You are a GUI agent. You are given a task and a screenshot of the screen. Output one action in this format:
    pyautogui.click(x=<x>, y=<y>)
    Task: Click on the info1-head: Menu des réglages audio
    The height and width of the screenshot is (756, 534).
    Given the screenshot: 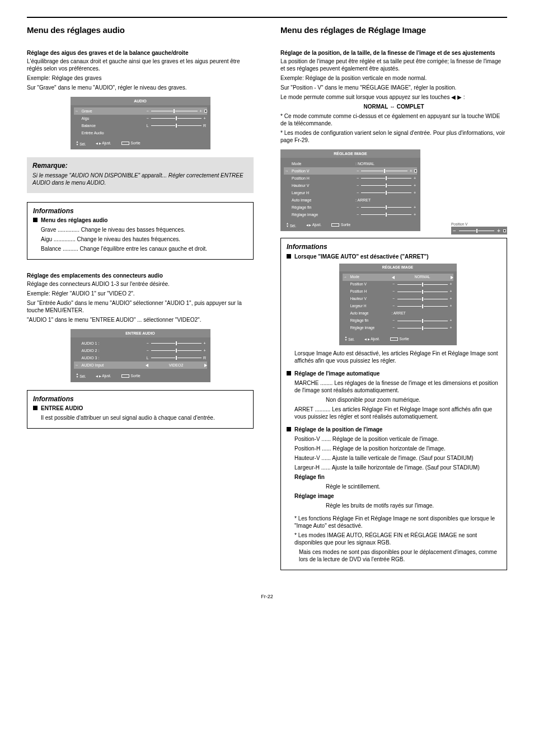 What is the action you would take?
    pyautogui.click(x=144, y=220)
    